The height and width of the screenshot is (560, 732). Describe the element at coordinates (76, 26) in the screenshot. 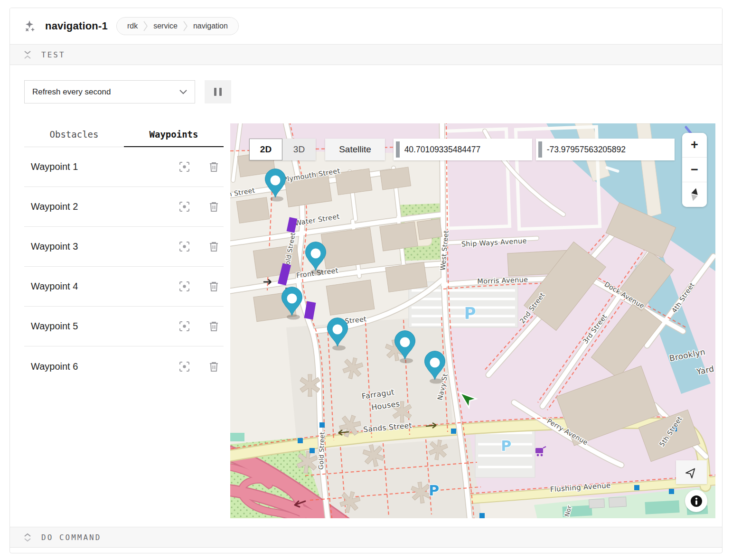

I see `page-title: navigation-1` at that location.